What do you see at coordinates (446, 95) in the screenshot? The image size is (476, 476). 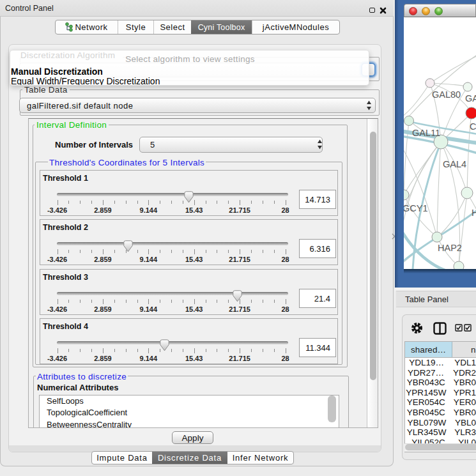 I see `svg-text: GAL80` at bounding box center [446, 95].